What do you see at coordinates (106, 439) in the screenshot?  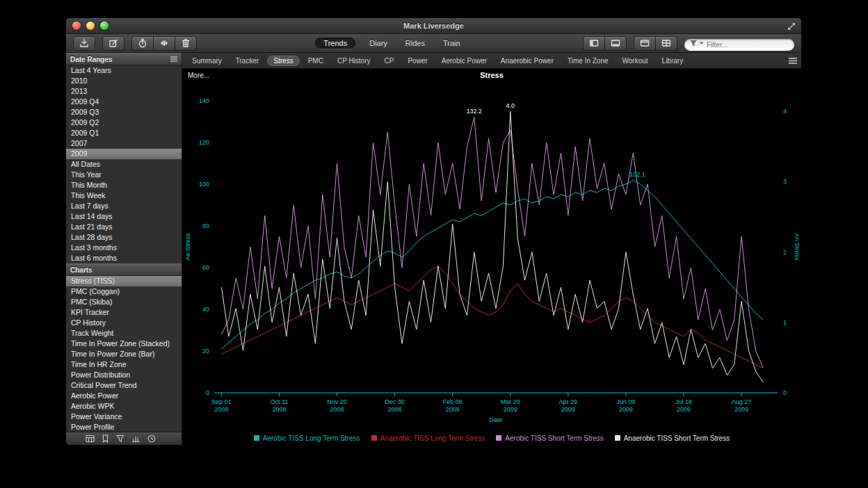 I see `bookmark-icon` at bounding box center [106, 439].